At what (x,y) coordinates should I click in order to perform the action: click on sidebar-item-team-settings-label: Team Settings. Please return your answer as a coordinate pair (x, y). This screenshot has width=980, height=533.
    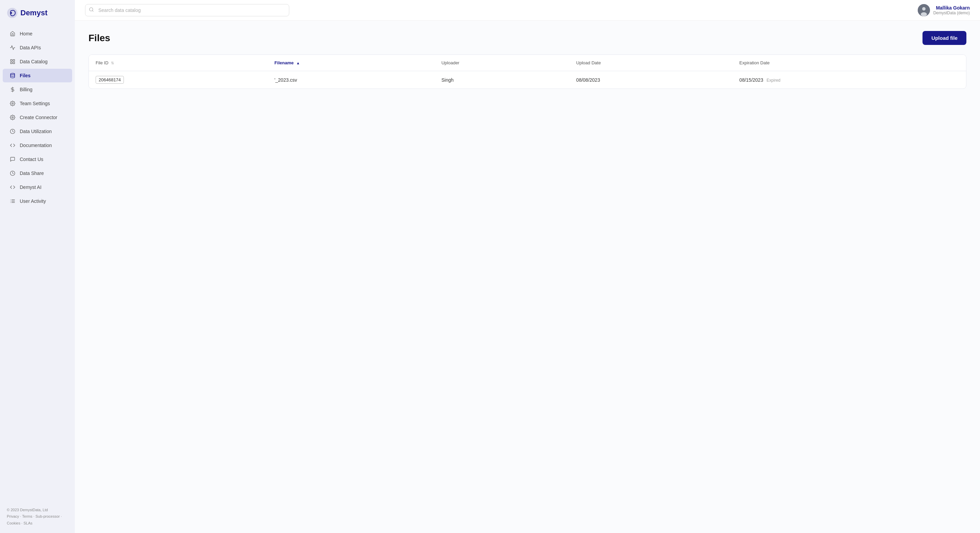
    Looking at the image, I should click on (35, 103).